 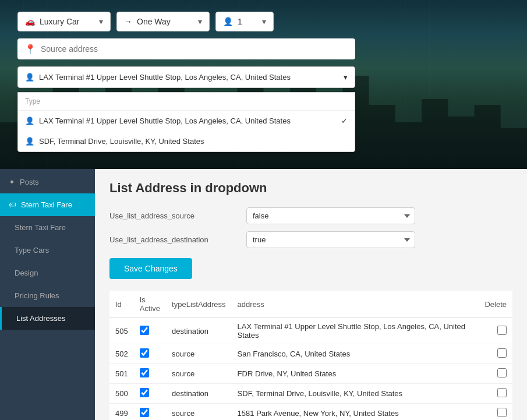 What do you see at coordinates (59, 22) in the screenshot?
I see `car-type-label: Luxury Car` at bounding box center [59, 22].